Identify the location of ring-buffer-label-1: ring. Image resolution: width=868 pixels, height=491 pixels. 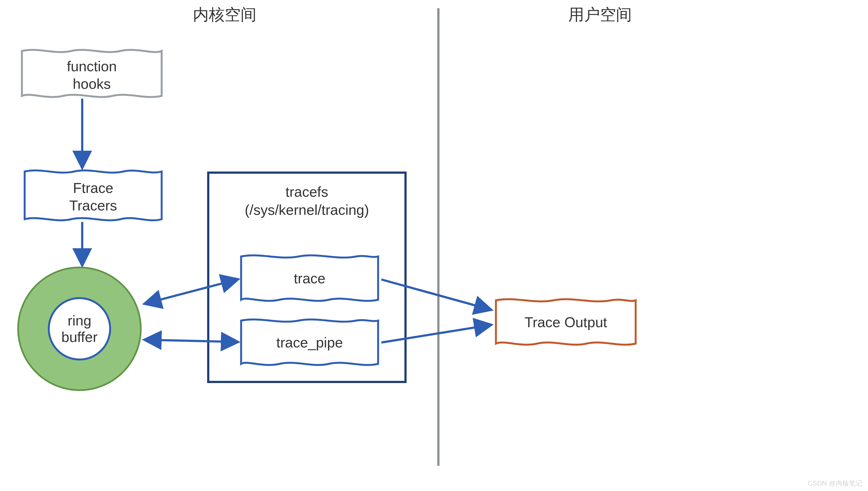
(80, 320).